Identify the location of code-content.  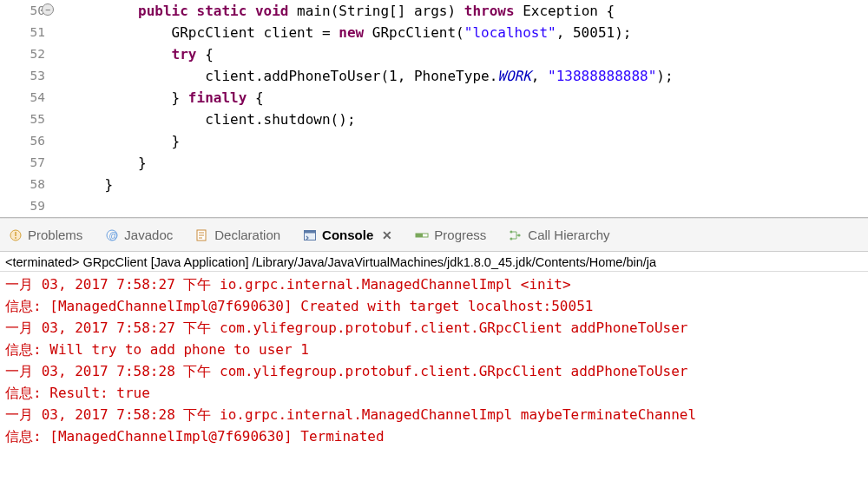
(460, 207).